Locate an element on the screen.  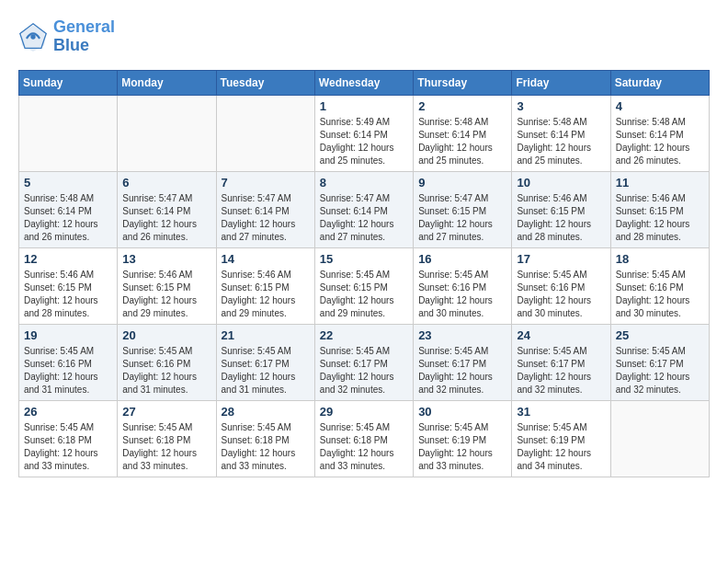
day-number: 3 is located at coordinates (561, 107).